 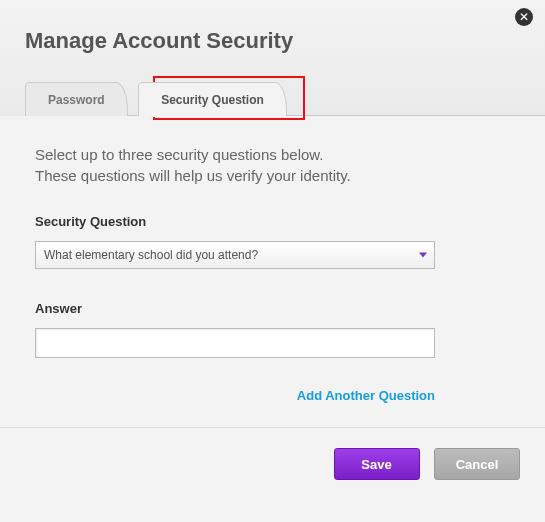 I want to click on tab-bar: Password Security Question, so click(x=285, y=99).